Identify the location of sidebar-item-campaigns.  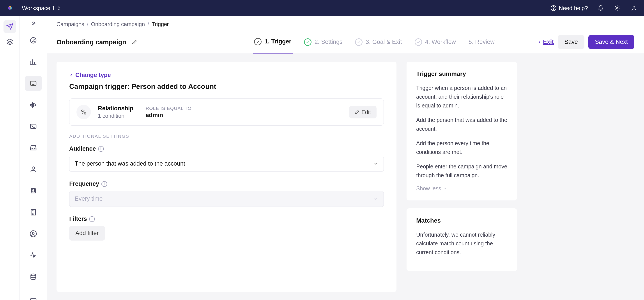
(33, 83).